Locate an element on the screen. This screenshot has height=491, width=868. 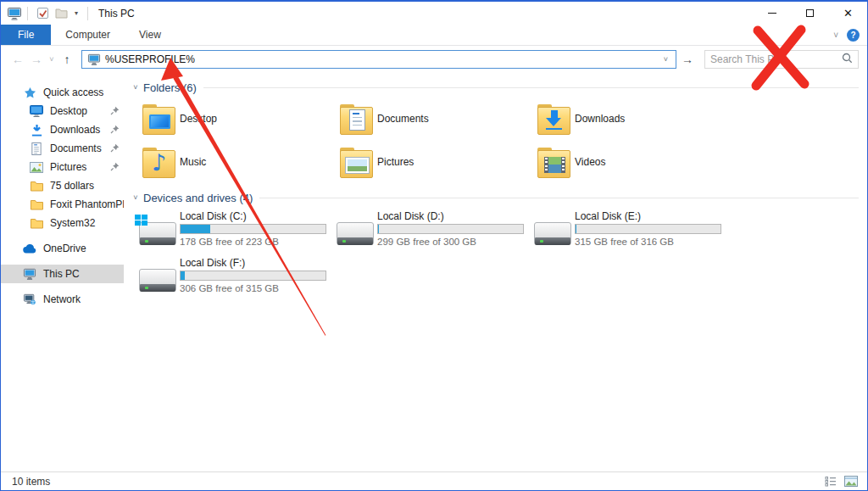
folder-tile-downloads: Downloads is located at coordinates (636, 119).